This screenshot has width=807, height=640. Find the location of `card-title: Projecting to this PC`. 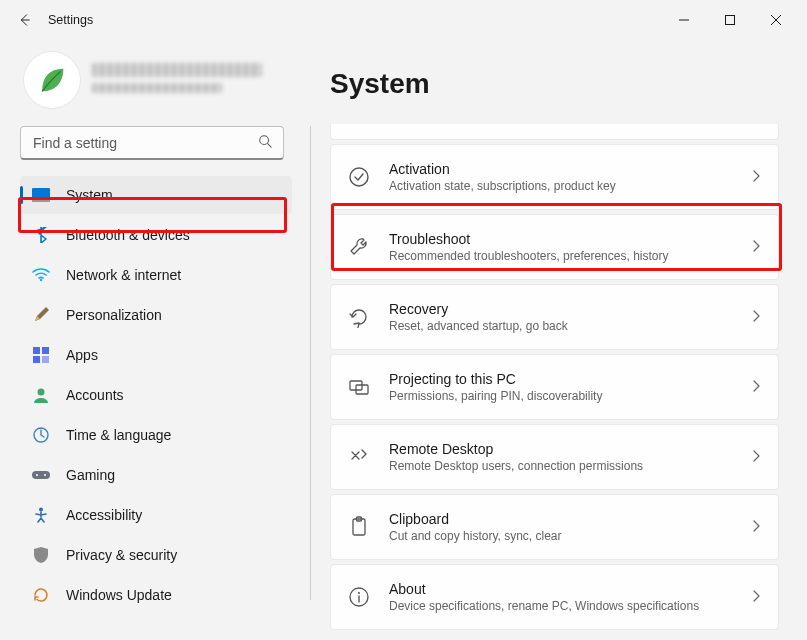

card-title: Projecting to this PC is located at coordinates (560, 379).